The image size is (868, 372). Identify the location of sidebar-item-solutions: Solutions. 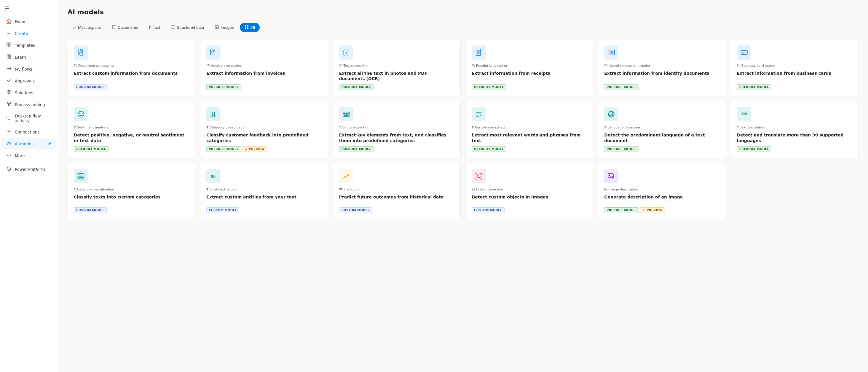
(29, 93).